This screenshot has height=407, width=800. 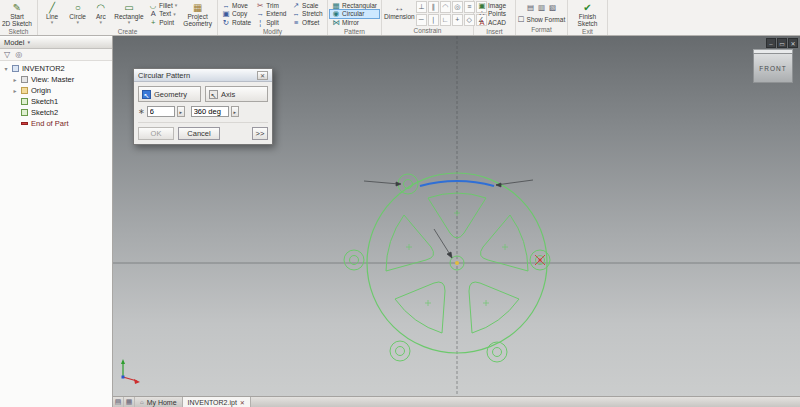 I want to click on parallel-constraint-icon: ∥, so click(x=434, y=7).